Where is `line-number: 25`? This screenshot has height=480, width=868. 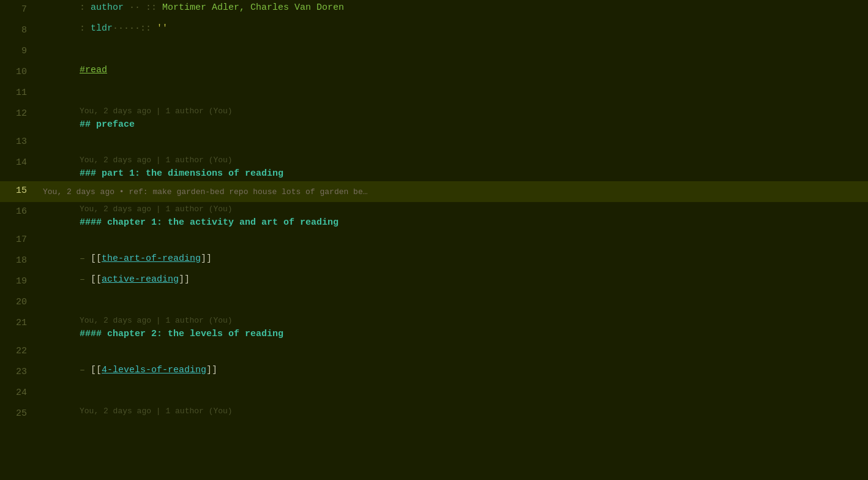 line-number: 25 is located at coordinates (18, 420).